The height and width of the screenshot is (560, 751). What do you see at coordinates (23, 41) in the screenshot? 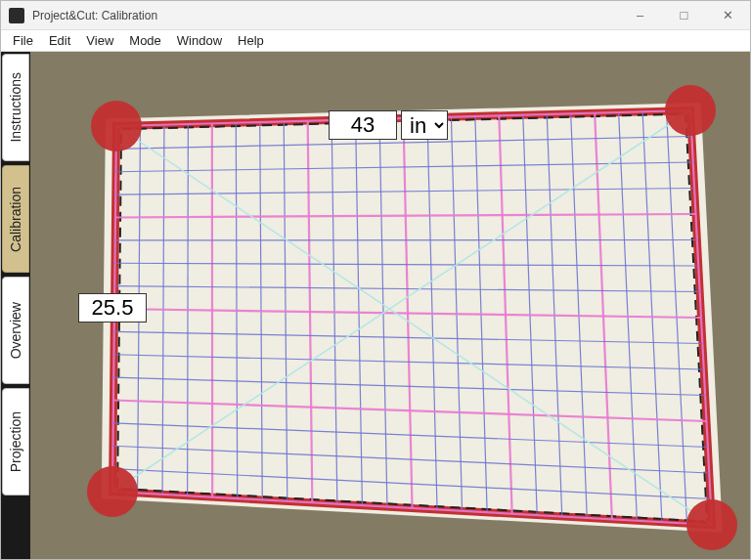
I see `menu-file: File` at bounding box center [23, 41].